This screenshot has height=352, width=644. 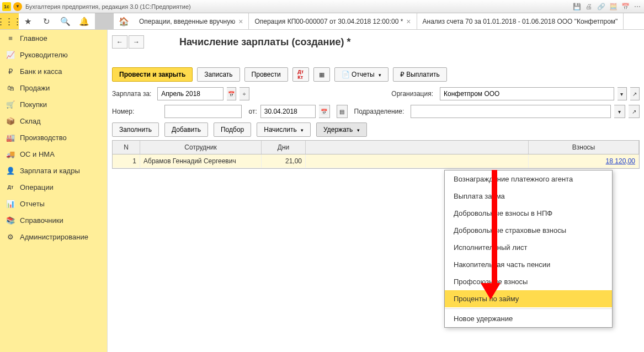 I want to click on dropdown-item: Добровольные страховые взносы, so click(x=529, y=231).